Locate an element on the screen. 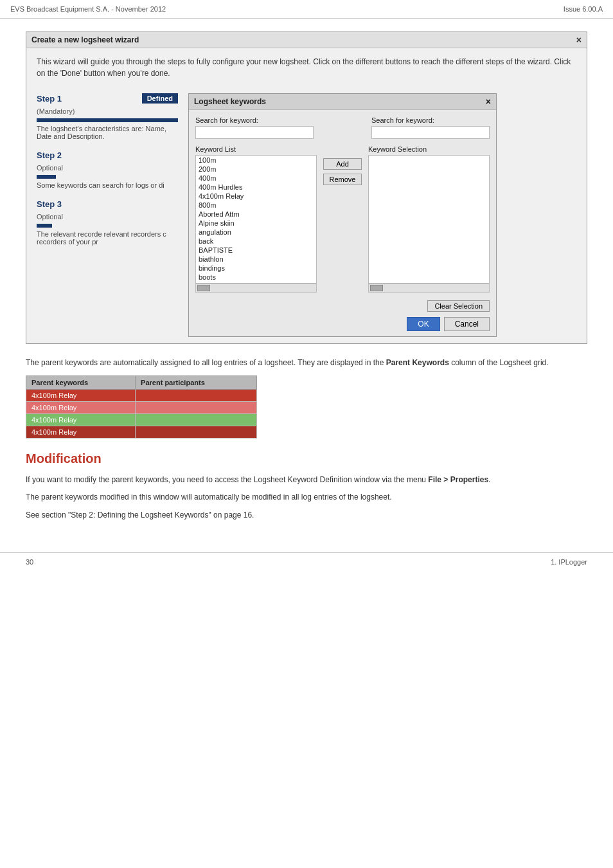  step-1-bar is located at coordinates (107, 120).